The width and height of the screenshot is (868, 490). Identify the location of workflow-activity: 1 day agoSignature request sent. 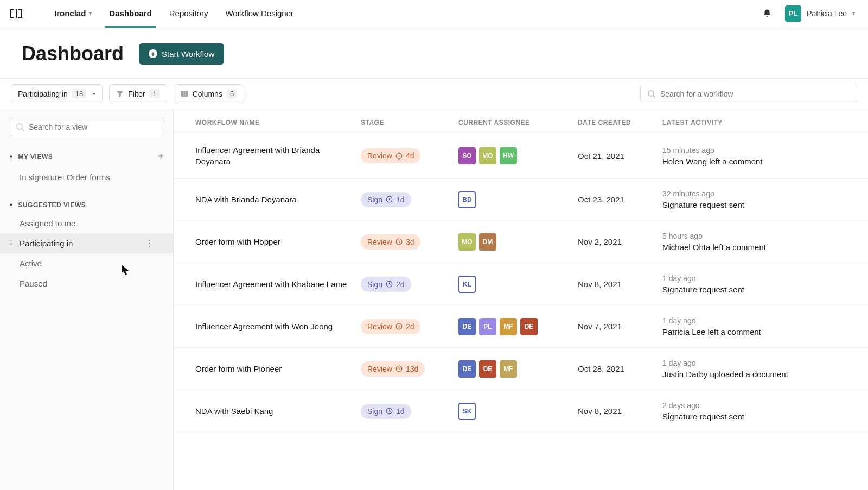
(765, 284).